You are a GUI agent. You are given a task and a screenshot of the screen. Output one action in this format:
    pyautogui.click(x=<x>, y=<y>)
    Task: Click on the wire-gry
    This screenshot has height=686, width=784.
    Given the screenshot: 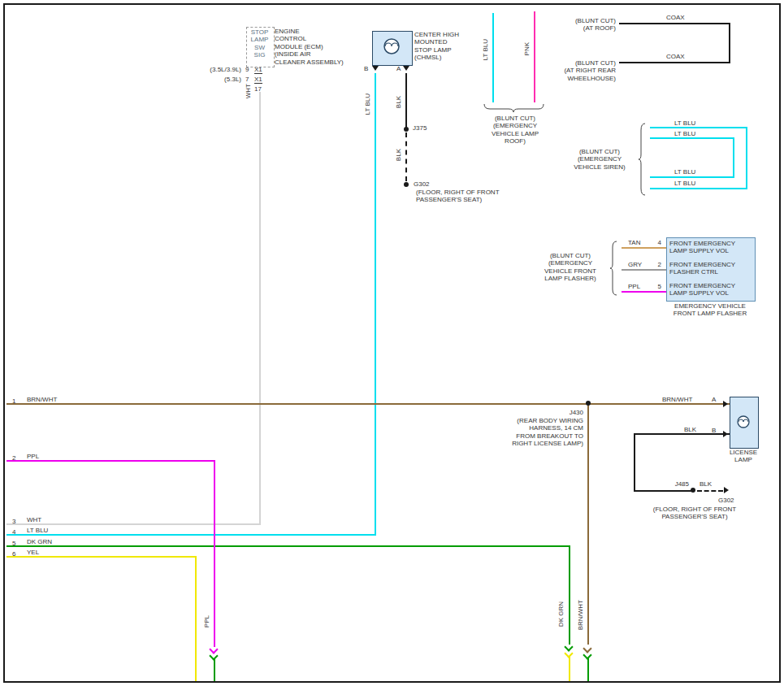 What is the action you would take?
    pyautogui.click(x=643, y=270)
    